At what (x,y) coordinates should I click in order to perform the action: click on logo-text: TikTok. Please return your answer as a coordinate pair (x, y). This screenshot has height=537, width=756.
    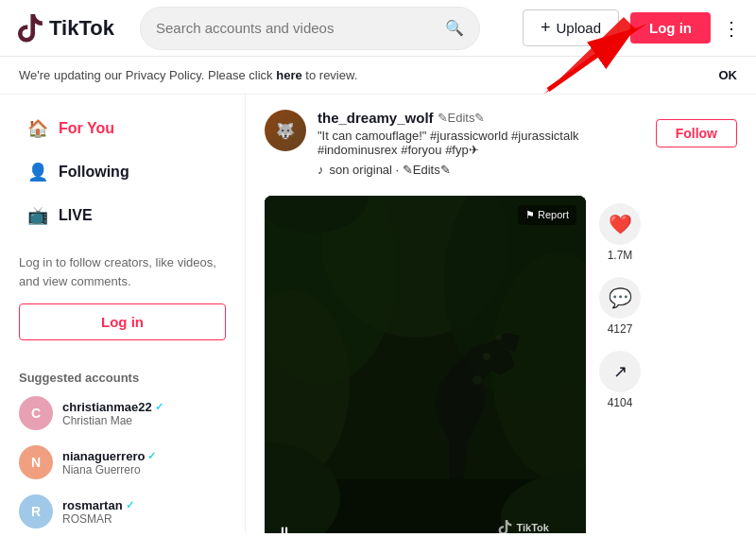
    Looking at the image, I should click on (81, 28).